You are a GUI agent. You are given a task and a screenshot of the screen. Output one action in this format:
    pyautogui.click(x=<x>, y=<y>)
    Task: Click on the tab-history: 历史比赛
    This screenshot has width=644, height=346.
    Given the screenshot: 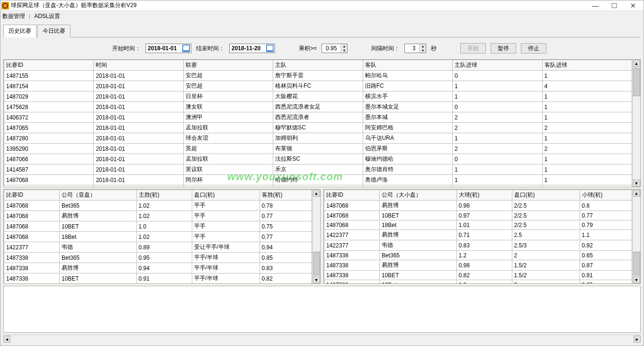 What is the action you would take?
    pyautogui.click(x=20, y=31)
    